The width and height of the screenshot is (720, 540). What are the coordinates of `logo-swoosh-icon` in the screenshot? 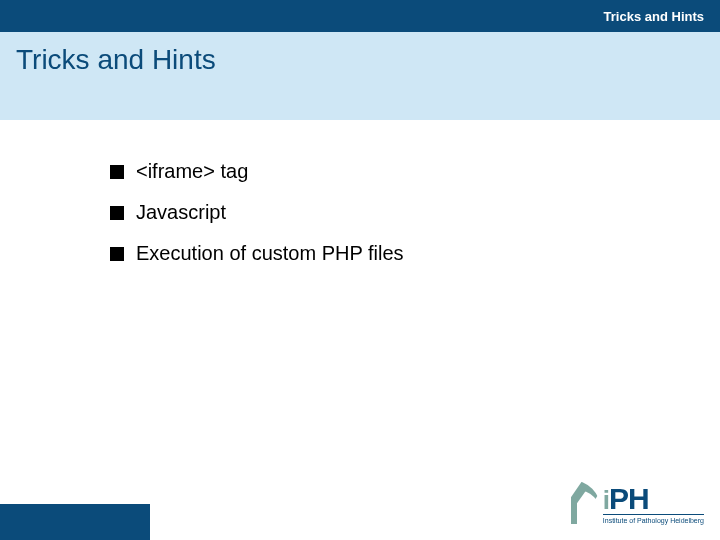 It's located at (586, 502).